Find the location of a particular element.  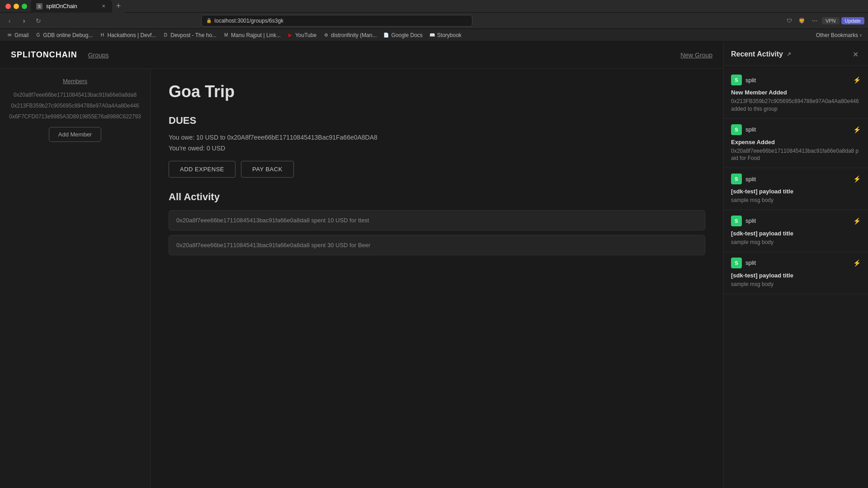

wallet-button: 🦁 is located at coordinates (802, 21).